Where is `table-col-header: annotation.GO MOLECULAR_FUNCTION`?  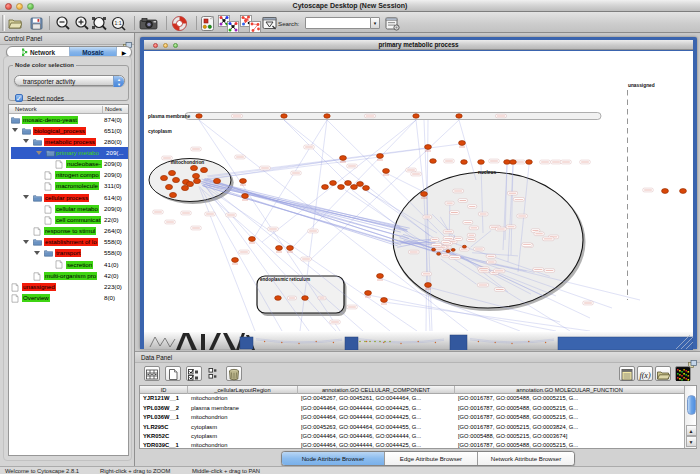
table-col-header: annotation.GO MOLECULAR_FUNCTION is located at coordinates (570, 390).